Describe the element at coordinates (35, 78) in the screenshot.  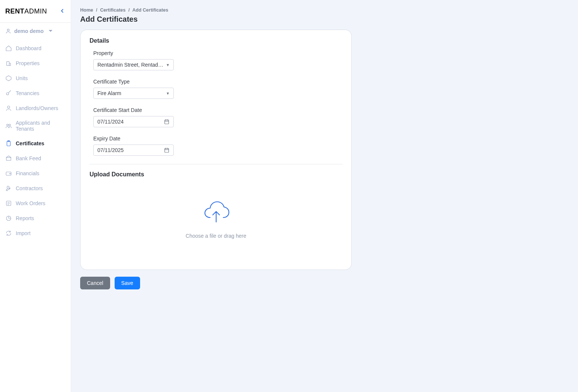
I see `sidebar-item-units: Units` at that location.